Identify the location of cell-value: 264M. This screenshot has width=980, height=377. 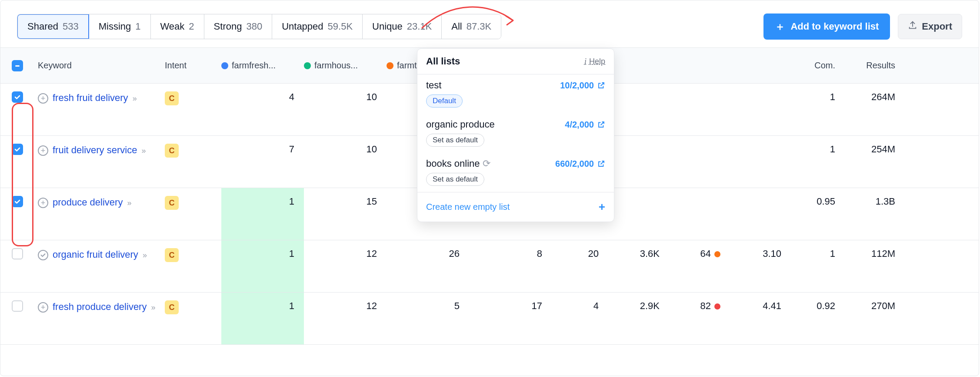
(878, 97).